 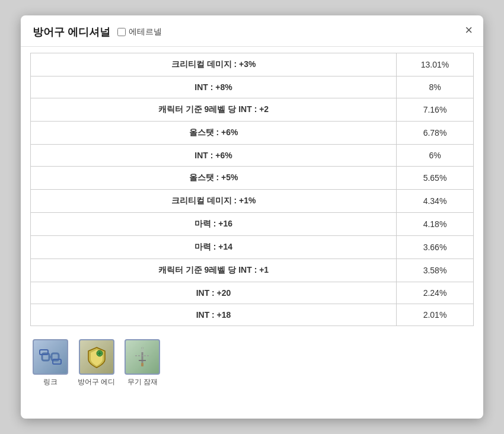 What do you see at coordinates (71, 32) in the screenshot?
I see `modal-title: 방어구 에디셔널` at bounding box center [71, 32].